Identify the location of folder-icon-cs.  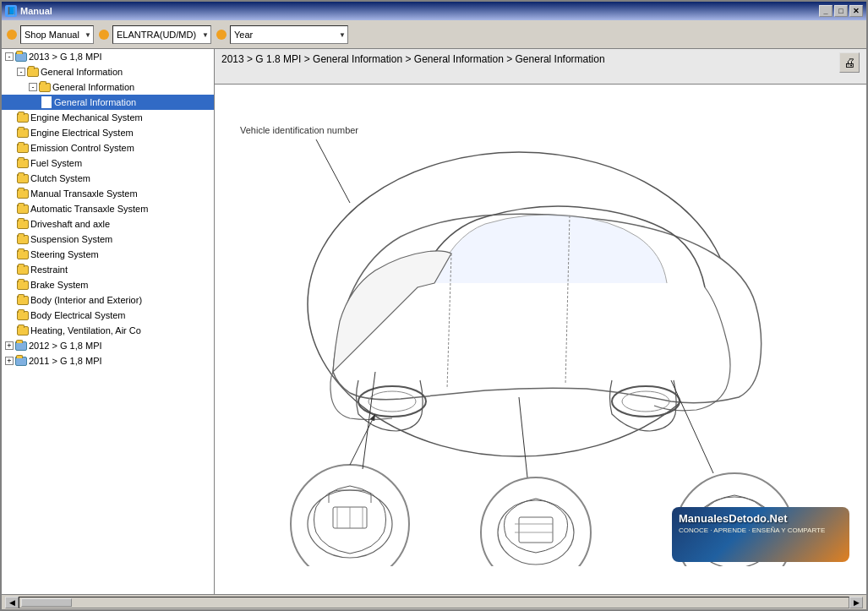
(23, 178).